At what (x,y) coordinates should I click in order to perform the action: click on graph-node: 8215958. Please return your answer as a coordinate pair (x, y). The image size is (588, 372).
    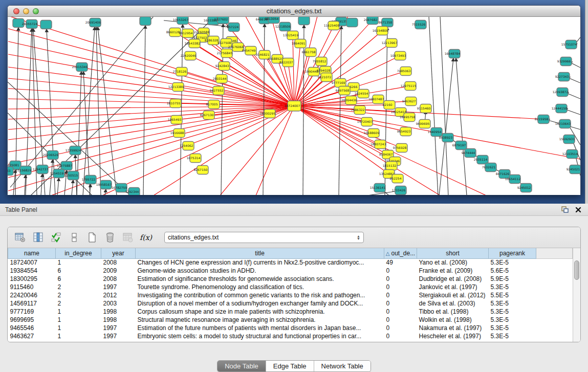
    Looking at the image, I should click on (542, 120).